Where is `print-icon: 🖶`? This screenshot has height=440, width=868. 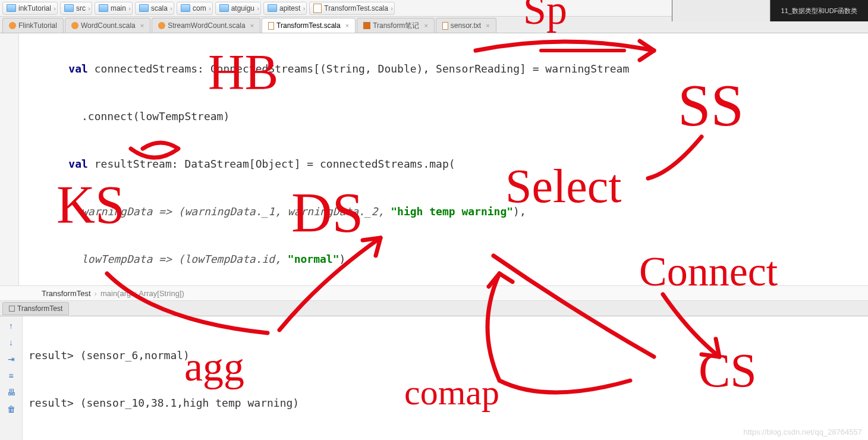
print-icon: 🖶 is located at coordinates (11, 392).